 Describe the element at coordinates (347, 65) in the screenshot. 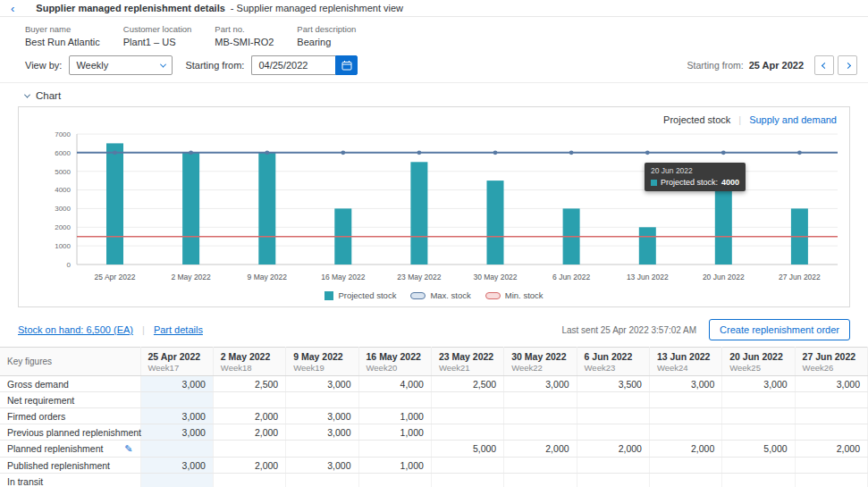

I see `calendar-button` at that location.